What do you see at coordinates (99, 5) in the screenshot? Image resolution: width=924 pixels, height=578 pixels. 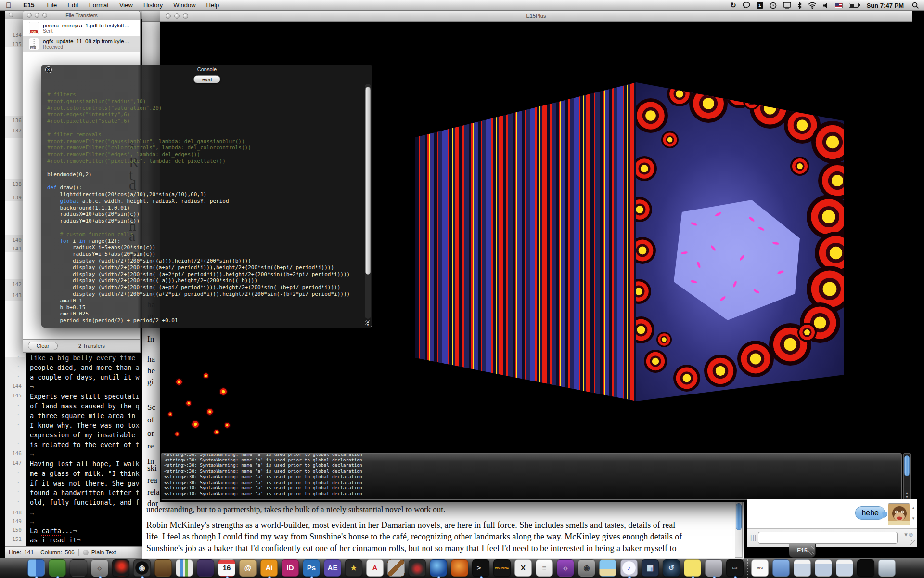 I see `menu-format: Format` at bounding box center [99, 5].